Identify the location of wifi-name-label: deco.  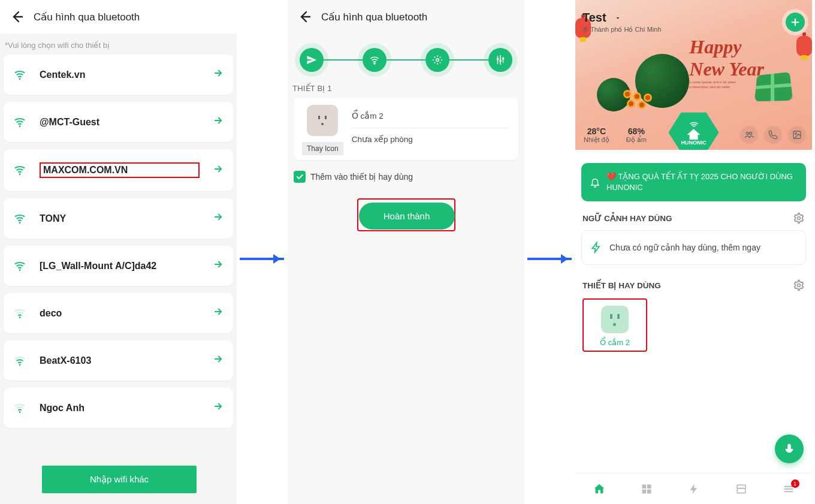
(120, 313).